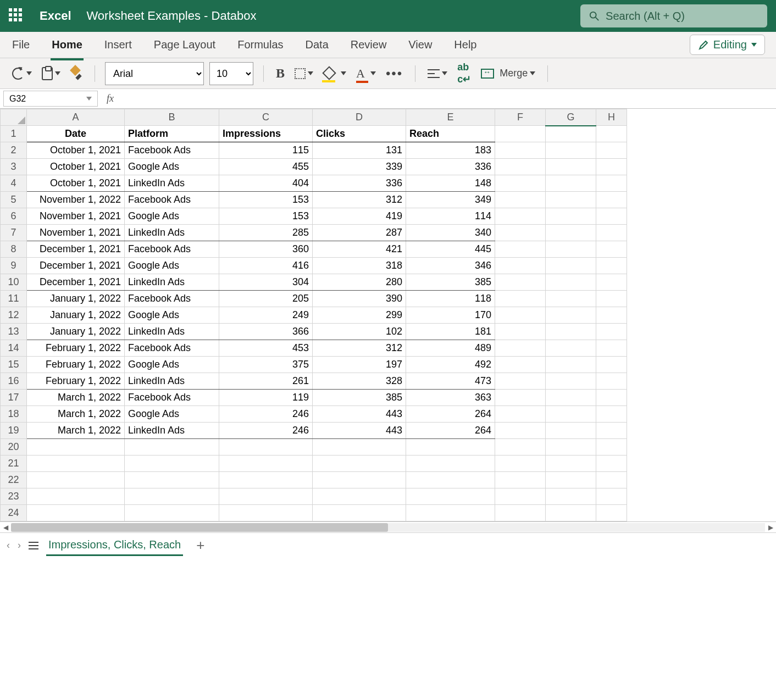  What do you see at coordinates (14, 151) in the screenshot?
I see `row-header: 2` at bounding box center [14, 151].